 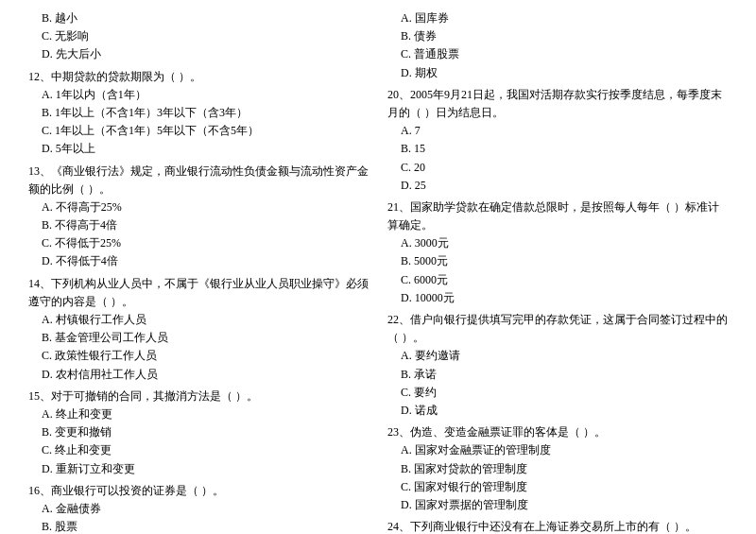 I want to click on question-block: 22、借户向银行提供填写完甲的存款凭证，这属于合同签订过程中的（ ）。A. 要约…, so click(x=558, y=365).